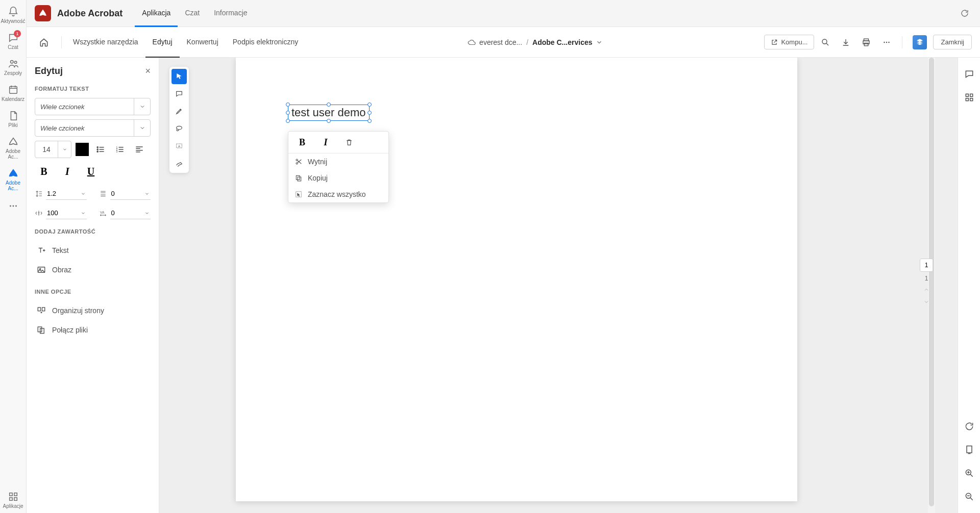 This screenshot has height=513, width=980. Describe the element at coordinates (329, 113) in the screenshot. I see `selected-text-box: test user demo` at that location.